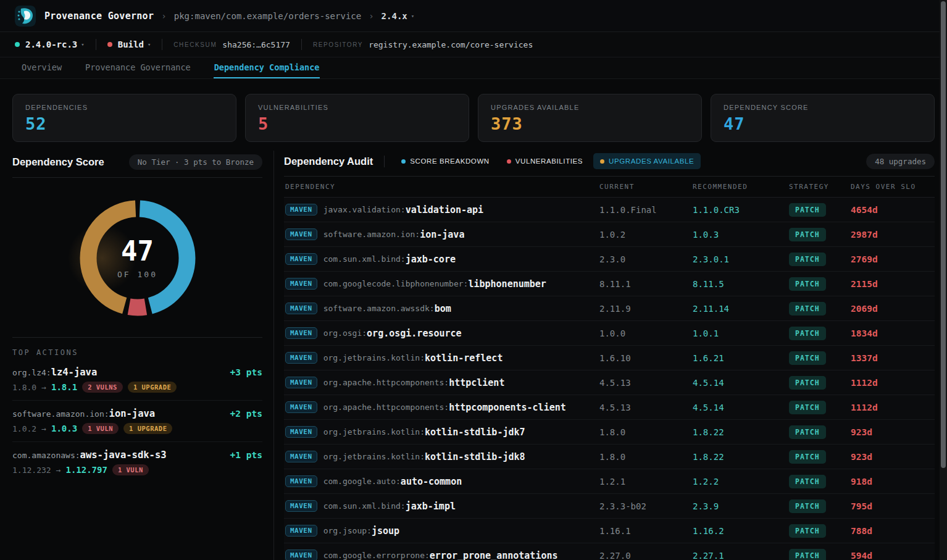 This screenshot has width=947, height=560. Describe the element at coordinates (246, 372) in the screenshot. I see `action-points: +3 pts` at that location.